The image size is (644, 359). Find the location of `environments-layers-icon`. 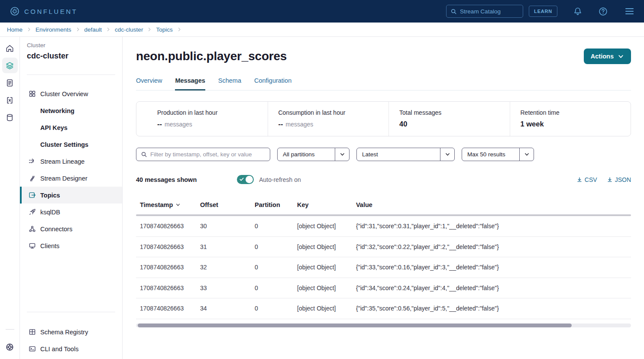

environments-layers-icon is located at coordinates (10, 65).